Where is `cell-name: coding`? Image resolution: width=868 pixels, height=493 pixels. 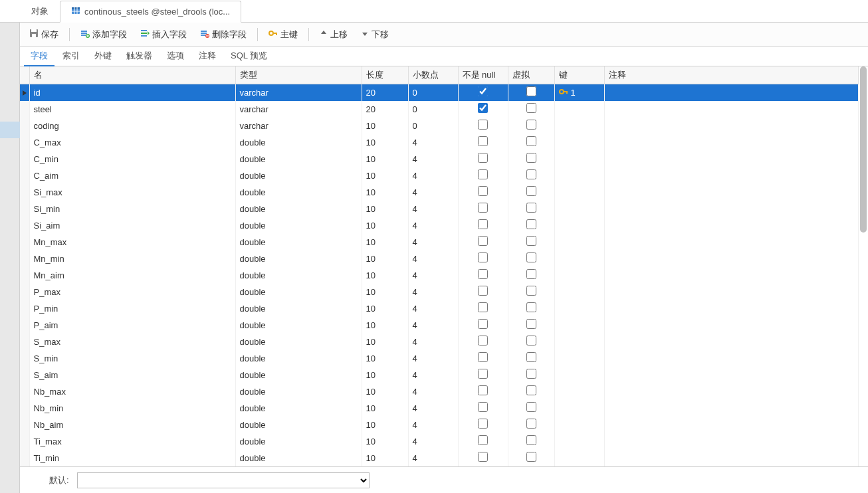 cell-name: coding is located at coordinates (132, 126).